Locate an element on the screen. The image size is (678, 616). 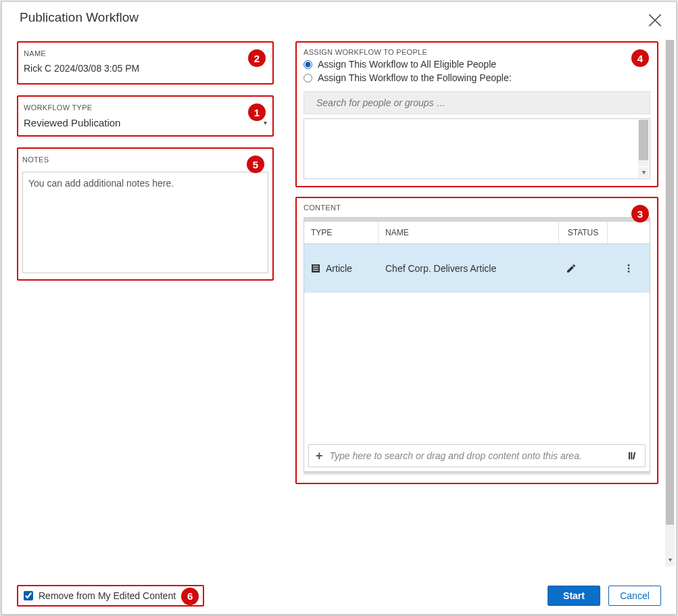
workflow-type-label: WORKFLOW TYPE is located at coordinates (145, 108).